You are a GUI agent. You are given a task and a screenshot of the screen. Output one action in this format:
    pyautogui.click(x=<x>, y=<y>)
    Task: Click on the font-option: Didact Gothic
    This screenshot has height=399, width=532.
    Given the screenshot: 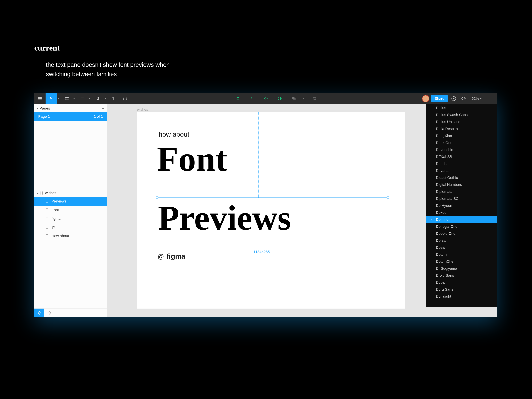 What is the action you would take?
    pyautogui.click(x=462, y=177)
    